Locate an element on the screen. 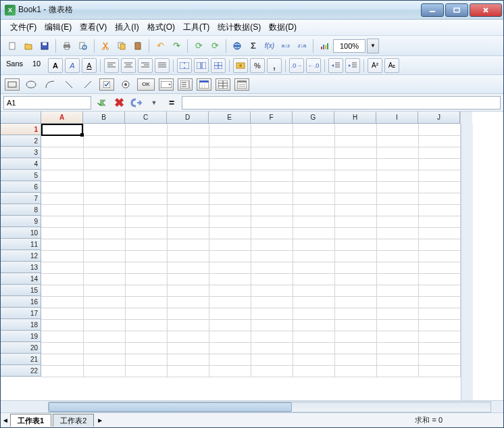 The image size is (504, 428). row-header: 18 is located at coordinates (21, 325).